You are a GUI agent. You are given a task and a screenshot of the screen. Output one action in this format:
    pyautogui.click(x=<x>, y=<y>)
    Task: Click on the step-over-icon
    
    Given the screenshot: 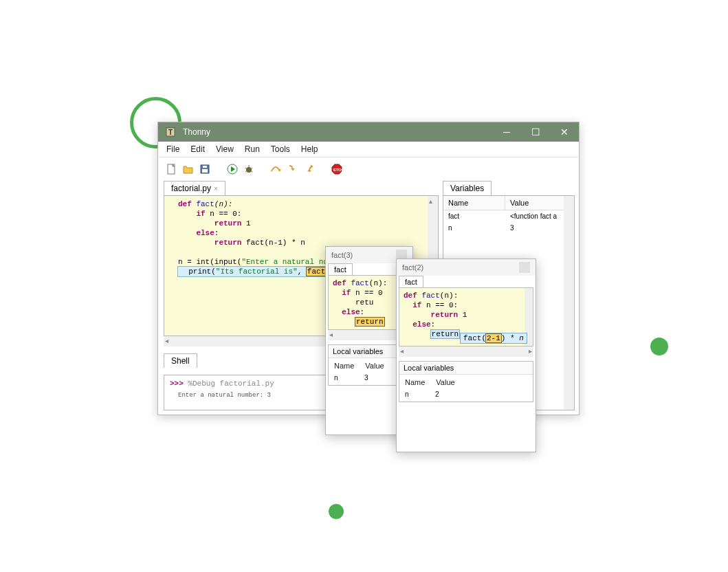 What is the action you would take?
    pyautogui.click(x=276, y=169)
    